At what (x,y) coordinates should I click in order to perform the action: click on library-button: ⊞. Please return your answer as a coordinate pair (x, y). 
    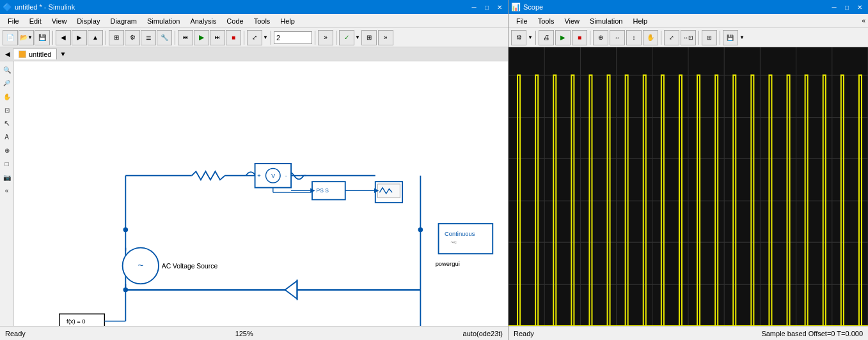
    Looking at the image, I should click on (116, 38).